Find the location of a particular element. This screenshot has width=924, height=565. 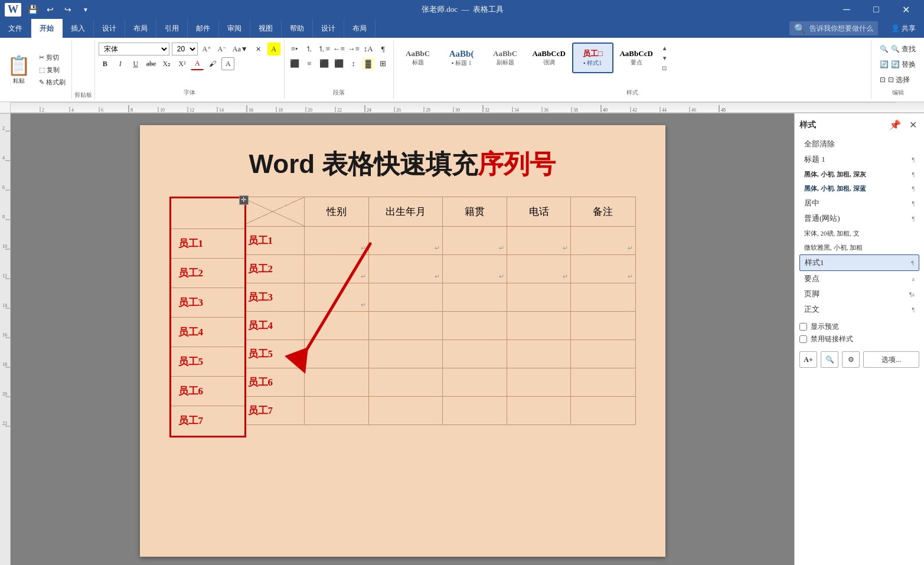

redo-icon: ↪ is located at coordinates (68, 9).